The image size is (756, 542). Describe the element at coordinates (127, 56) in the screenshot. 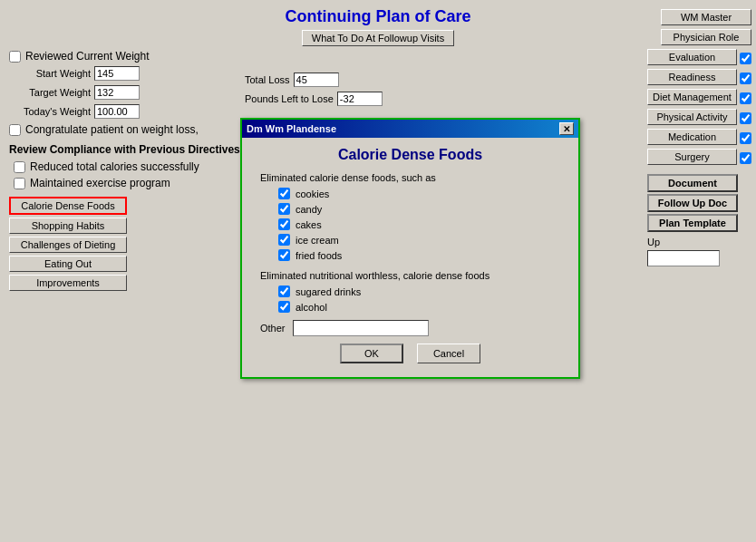

I see `reviewed-weight-row: Reviewed Current Weight` at that location.